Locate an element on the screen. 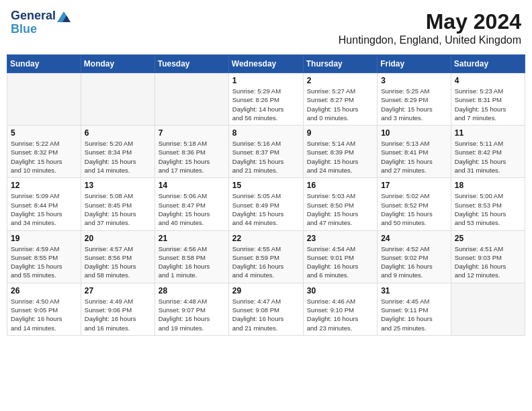 Image resolution: width=532 pixels, height=411 pixels. calendar-cell: 4Sunrise: 5:23 AMSunset: 8:31 PMDaylight… is located at coordinates (488, 99).